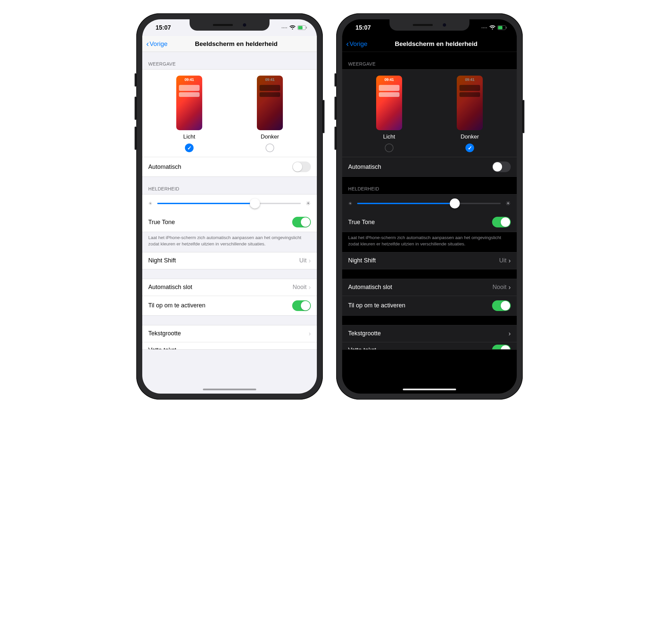  What do you see at coordinates (502, 347) in the screenshot?
I see `toggle-boldtext-partial` at bounding box center [502, 347].